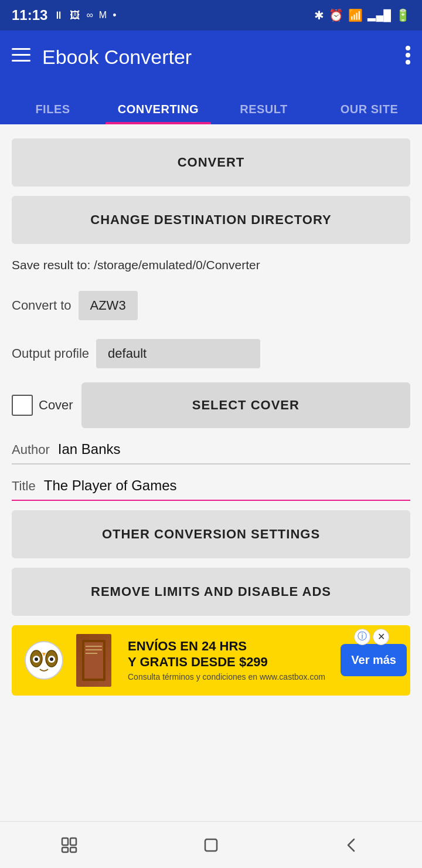 This screenshot has height=868, width=422. Describe the element at coordinates (379, 15) in the screenshot. I see `signal-icon: ▂▄█` at that location.